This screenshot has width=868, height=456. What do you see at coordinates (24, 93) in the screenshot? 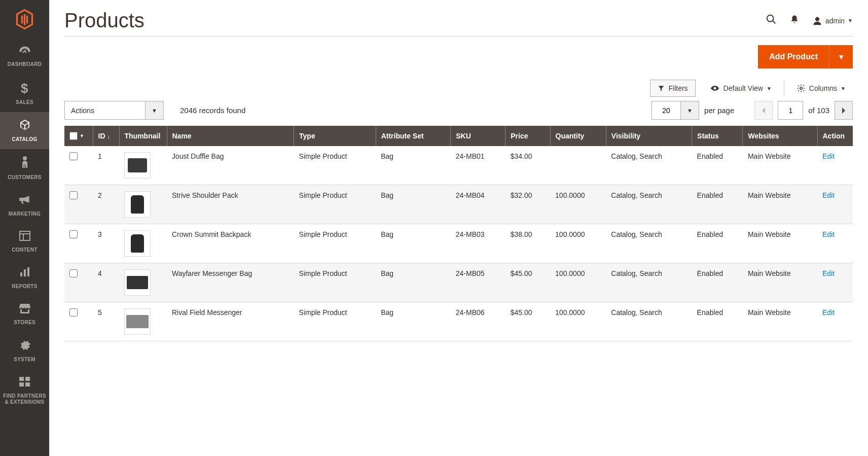
I see `nav-dollar: $SALES` at bounding box center [24, 93].